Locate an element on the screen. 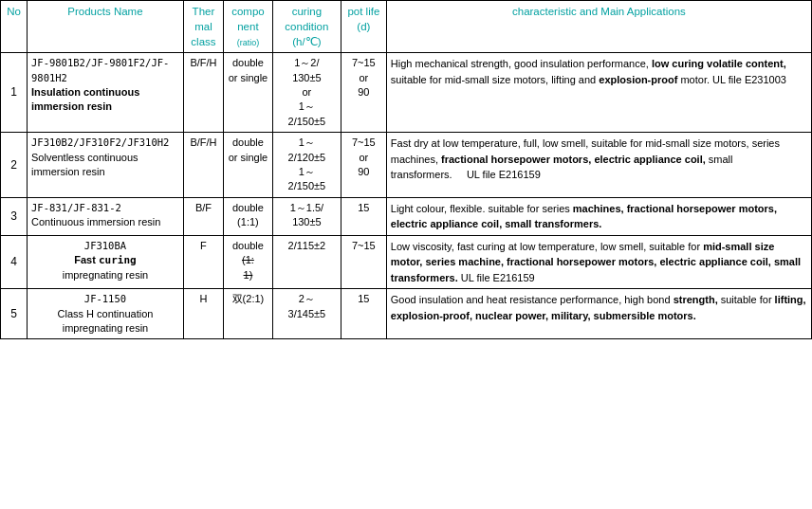 Image resolution: width=812 pixels, height=509 pixels. row-name-2: JF310B2/JF310F2/JF310H2 Solventless cont… is located at coordinates (104, 165).